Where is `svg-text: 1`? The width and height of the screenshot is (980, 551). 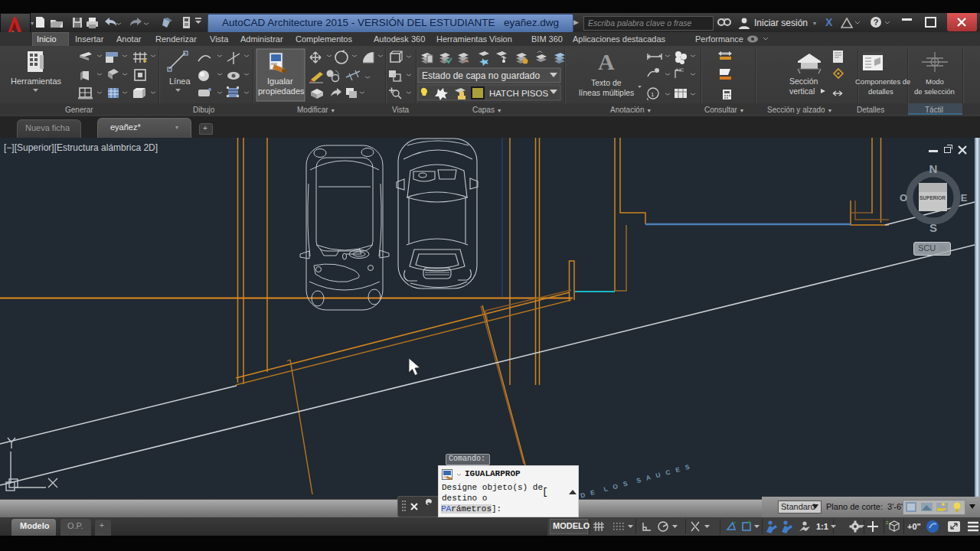
svg-text: 1 is located at coordinates (652, 95).